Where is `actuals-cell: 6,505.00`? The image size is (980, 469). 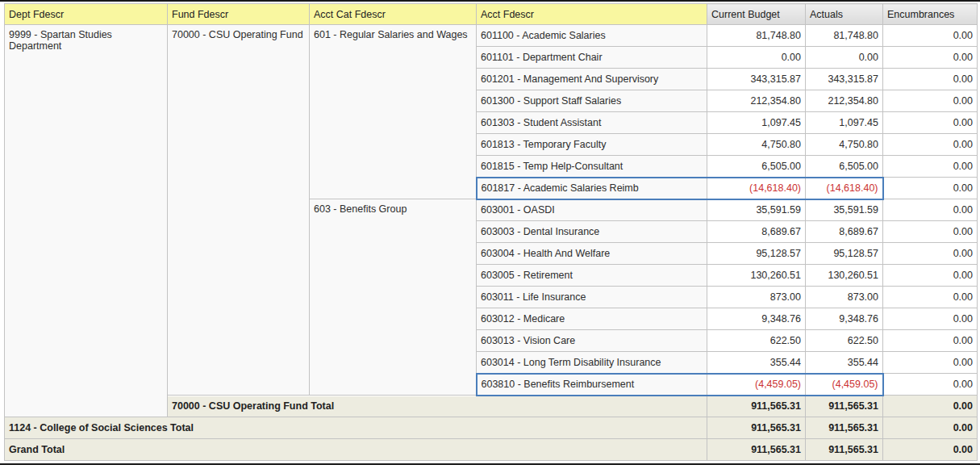
actuals-cell: 6,505.00 is located at coordinates (844, 166).